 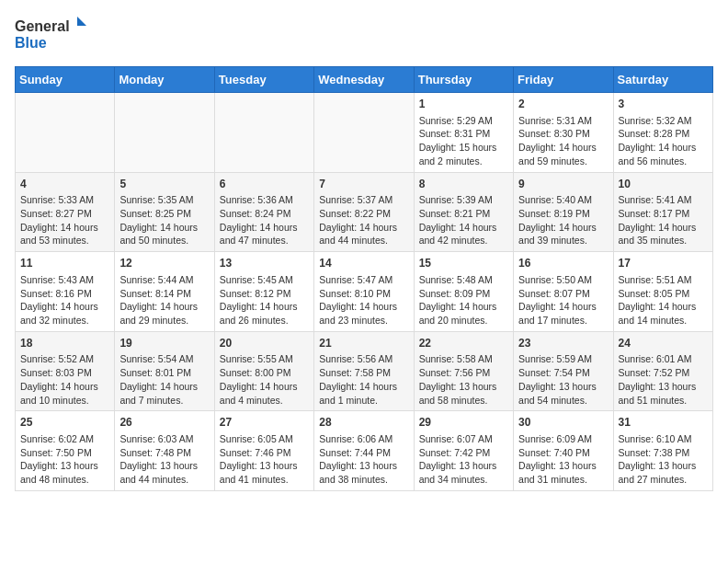 I want to click on day-info: Sunrise: 6:01 AM Sunset: 7:52 PM Dayligh…, so click(x=658, y=379).